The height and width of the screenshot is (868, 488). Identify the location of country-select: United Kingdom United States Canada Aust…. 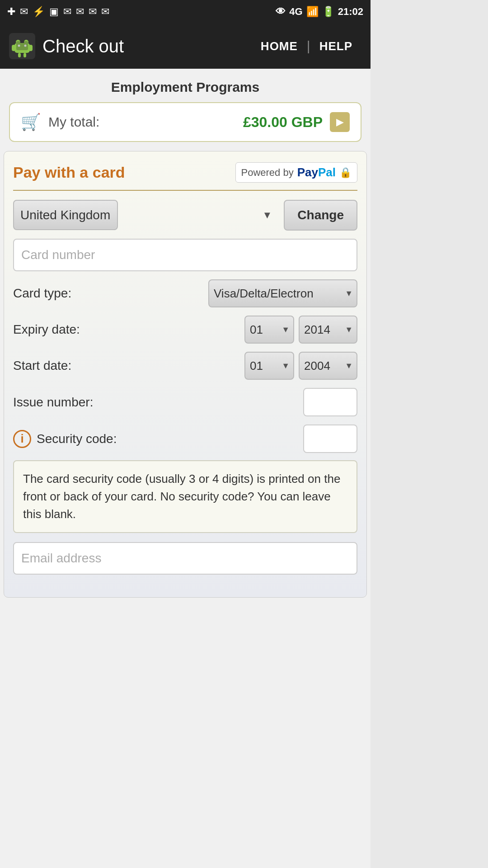
(66, 215).